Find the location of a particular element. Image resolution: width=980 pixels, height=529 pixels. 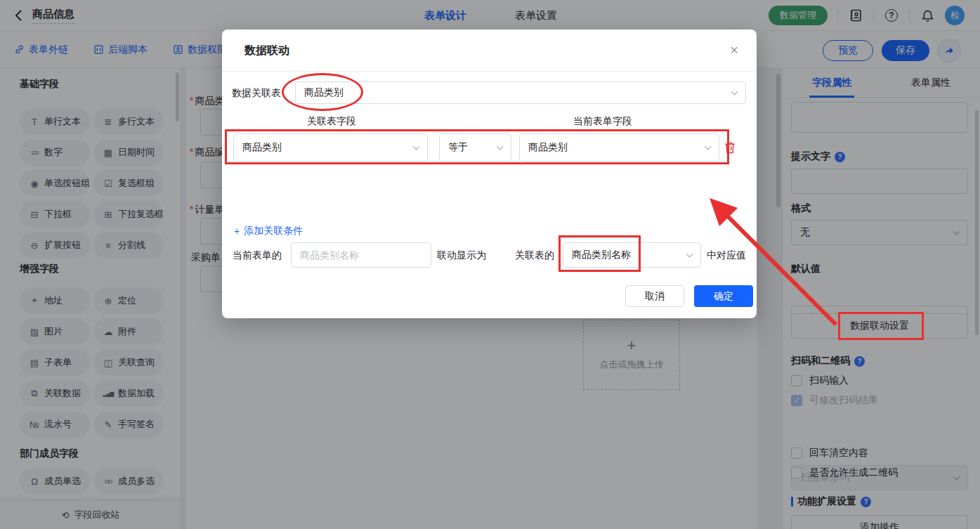

corresponding-value-suffix: 中对应值 is located at coordinates (726, 256).